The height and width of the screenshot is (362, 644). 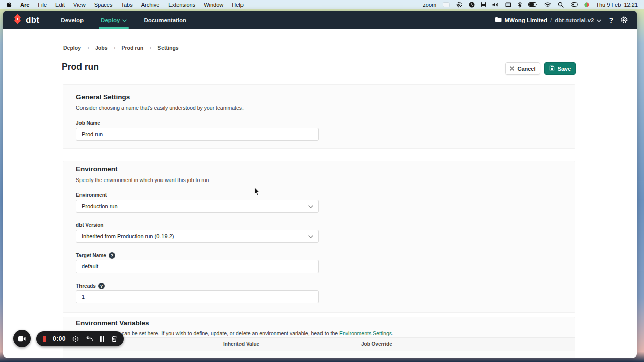 I want to click on recording-timer: 0:00, so click(x=59, y=339).